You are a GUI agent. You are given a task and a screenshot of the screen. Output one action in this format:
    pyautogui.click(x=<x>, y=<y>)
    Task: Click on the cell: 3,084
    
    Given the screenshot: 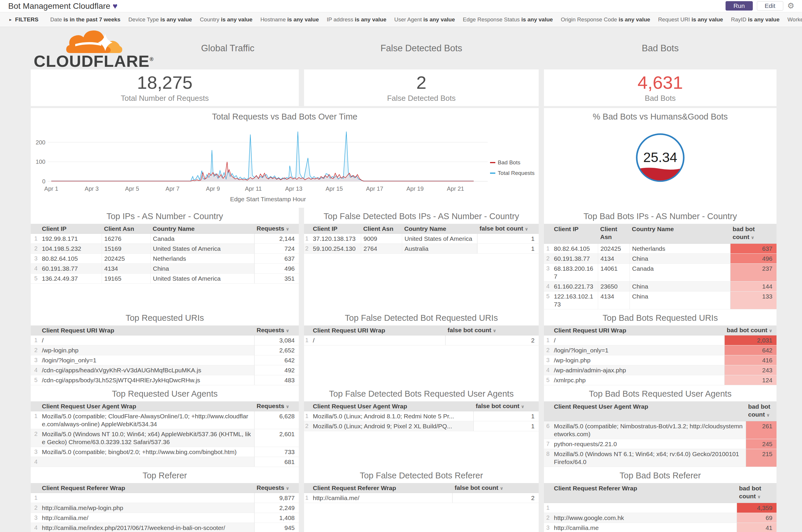 What is the action you would take?
    pyautogui.click(x=276, y=340)
    